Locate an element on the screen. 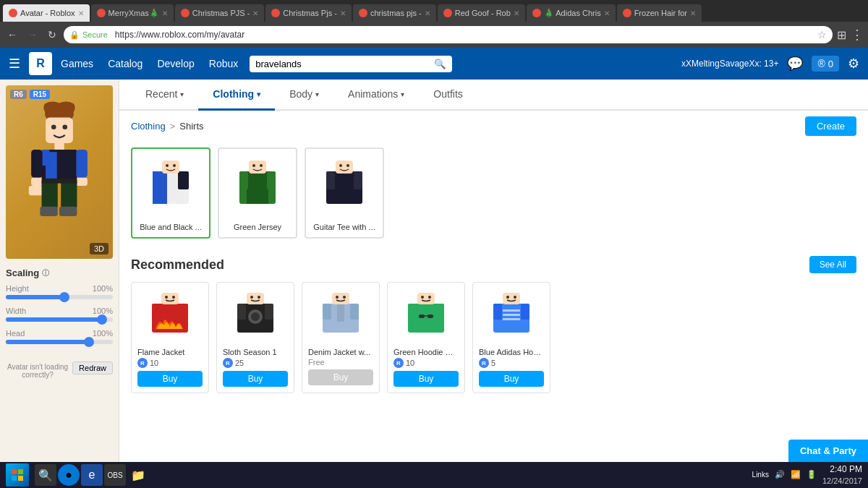  width-track is located at coordinates (59, 320).